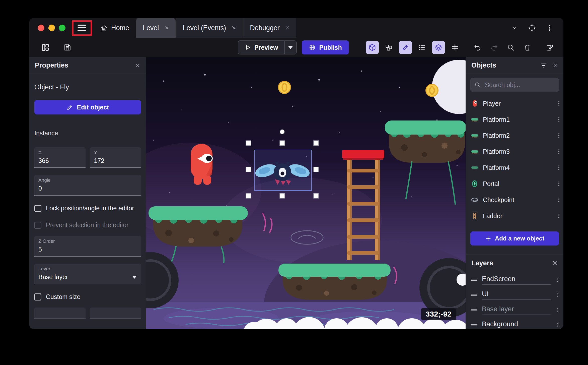  What do you see at coordinates (389, 47) in the screenshot?
I see `object-groups-icon` at bounding box center [389, 47].